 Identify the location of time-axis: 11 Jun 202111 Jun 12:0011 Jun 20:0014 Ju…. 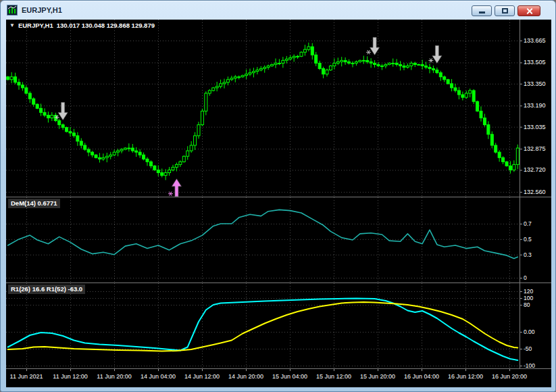
(278, 378).